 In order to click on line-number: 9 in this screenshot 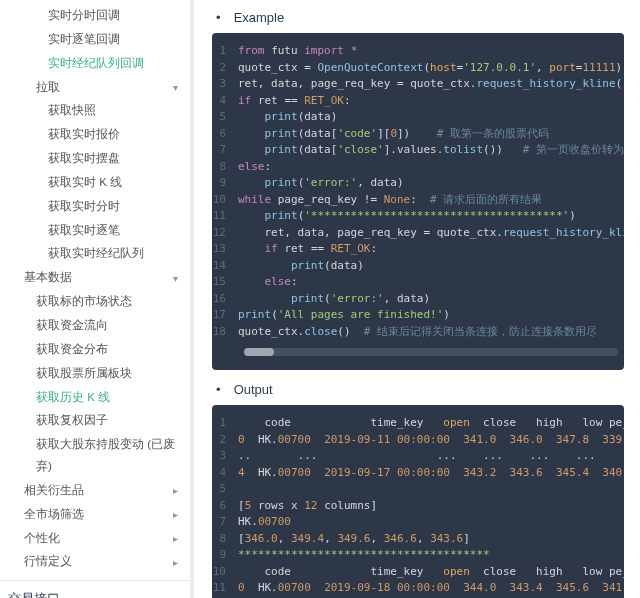, I will do `click(225, 184)`.